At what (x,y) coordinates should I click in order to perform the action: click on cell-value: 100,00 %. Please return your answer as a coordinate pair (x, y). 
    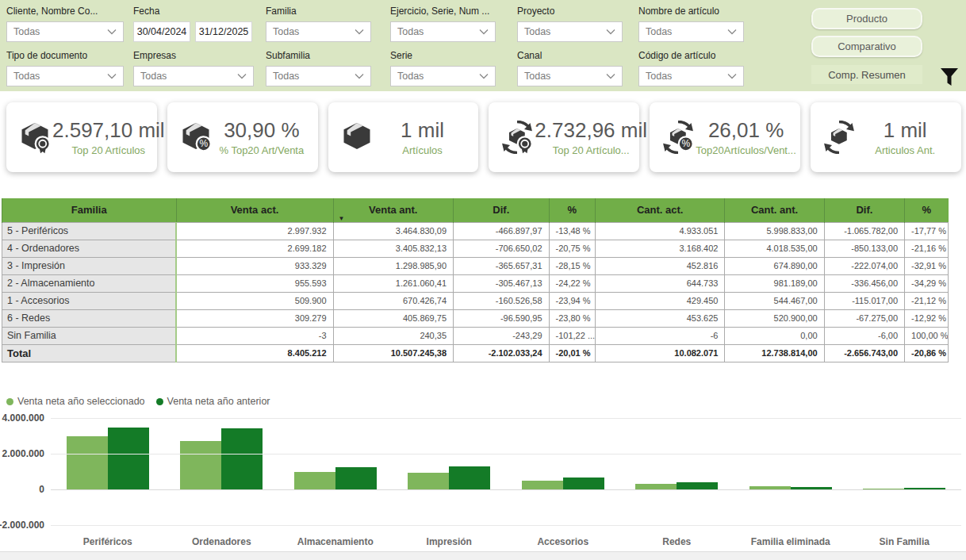
    Looking at the image, I should click on (926, 336).